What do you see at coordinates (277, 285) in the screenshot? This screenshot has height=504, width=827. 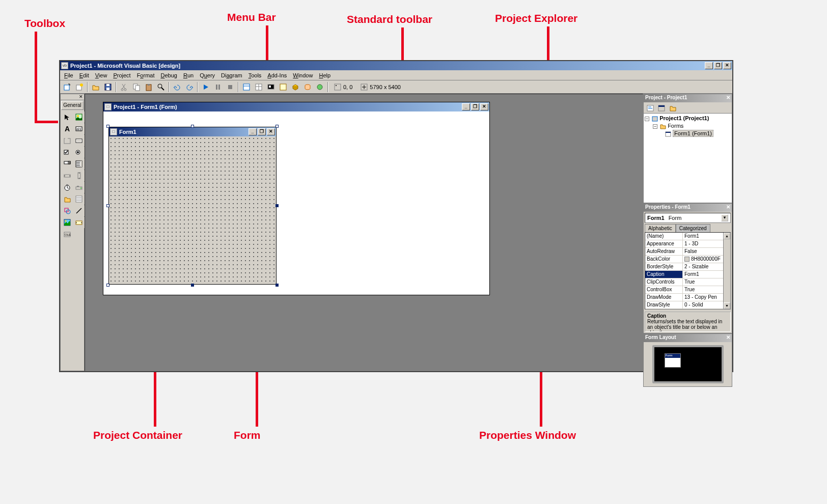 I see `resize-handle-se` at bounding box center [277, 285].